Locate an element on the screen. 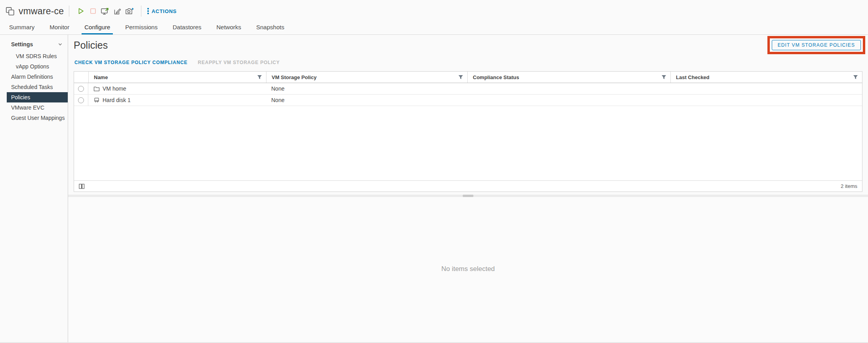  column-header-compliance-status: Compliance Status is located at coordinates (569, 77).